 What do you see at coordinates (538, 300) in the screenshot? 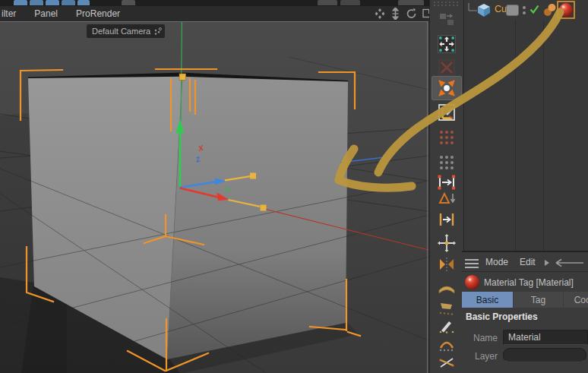
I see `tab-tag-label: Tag` at bounding box center [538, 300].